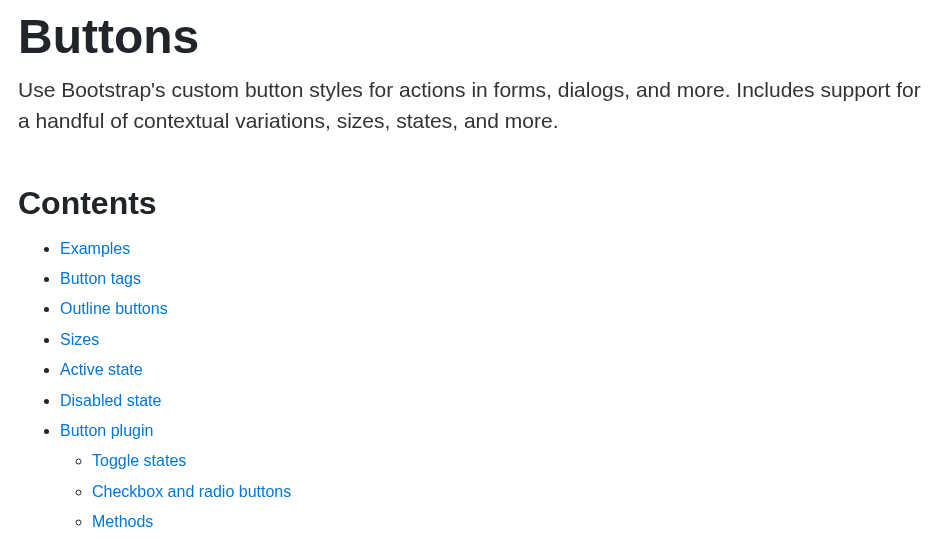 Image resolution: width=947 pixels, height=554 pixels. What do you see at coordinates (494, 340) in the screenshot?
I see `toc-item: Sizes` at bounding box center [494, 340].